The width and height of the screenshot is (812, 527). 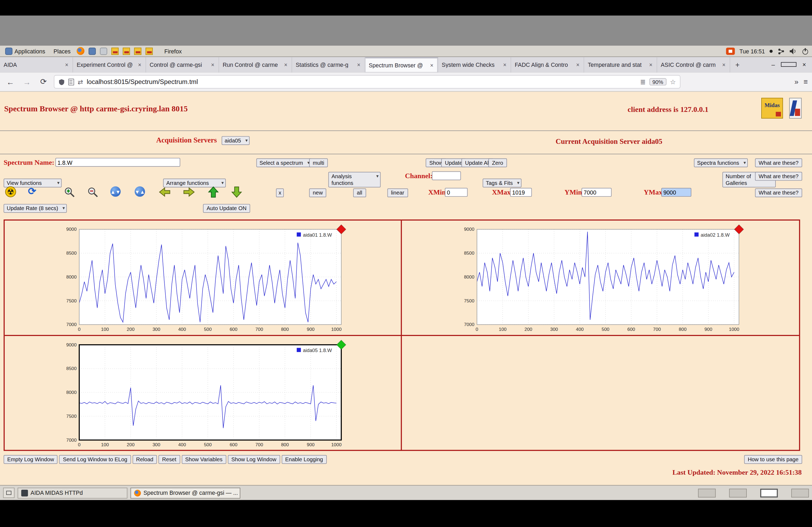 What do you see at coordinates (694, 65) in the screenshot?
I see `tab-asic-control: ASIC Control @ carm×` at bounding box center [694, 65].